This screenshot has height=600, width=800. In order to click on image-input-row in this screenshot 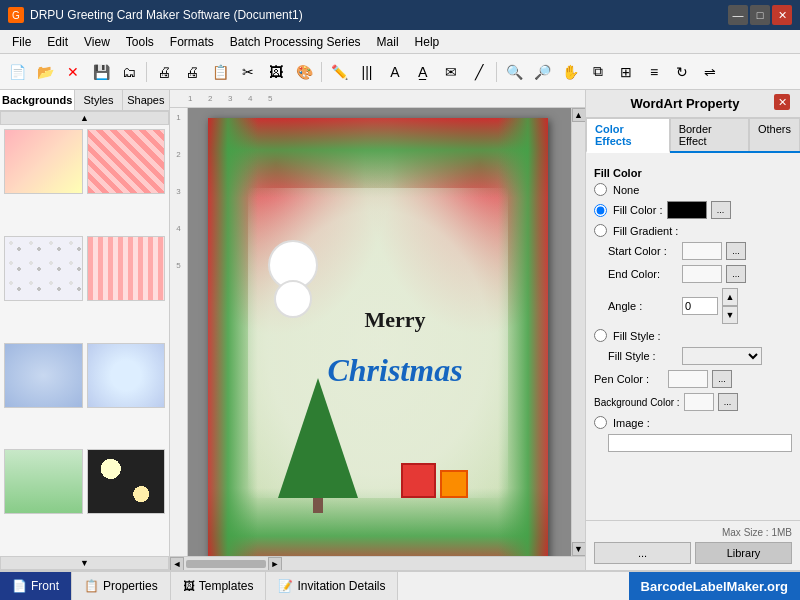, I will do `click(693, 443)`.